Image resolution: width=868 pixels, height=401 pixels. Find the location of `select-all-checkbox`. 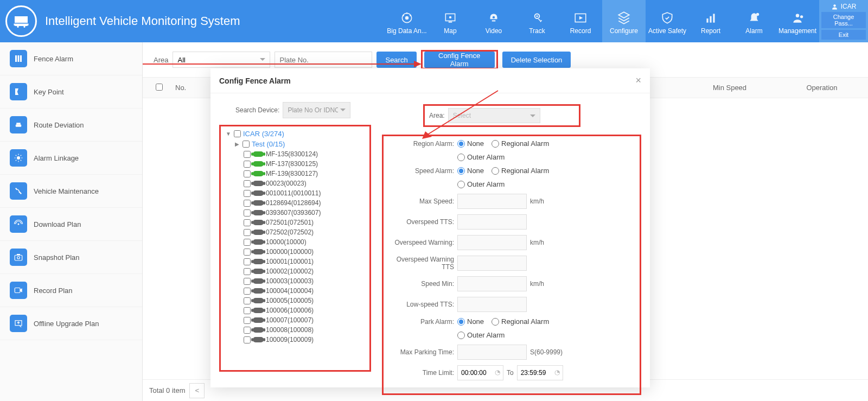

select-all-checkbox is located at coordinates (159, 87).